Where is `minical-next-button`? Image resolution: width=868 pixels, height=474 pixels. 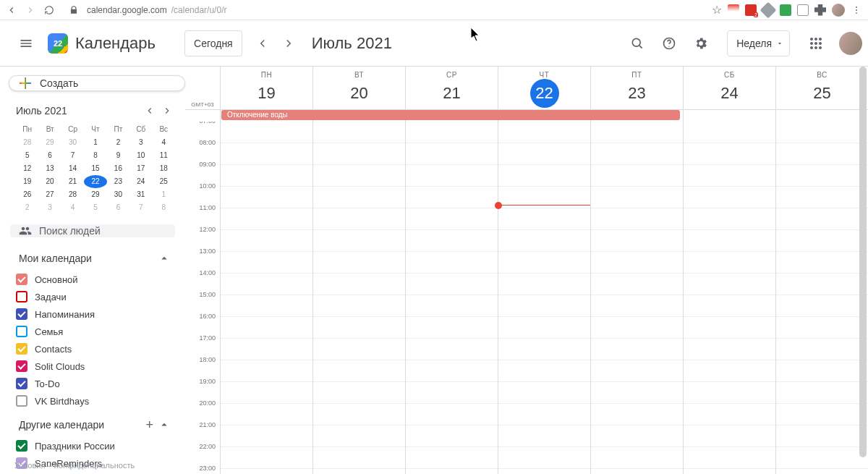
minical-next-button is located at coordinates (167, 111).